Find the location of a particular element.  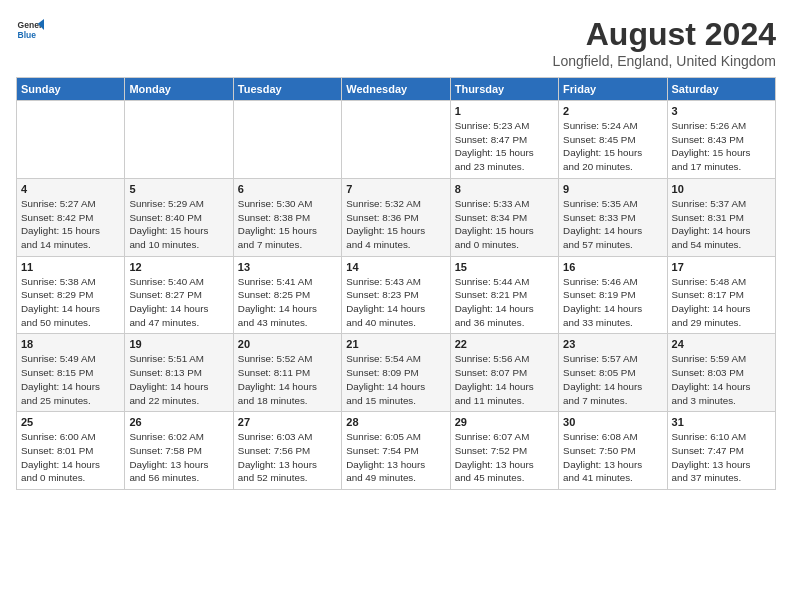

calendar-cell: 16Sunrise: 5:46 AM Sunset: 8:19 PM Dayli… is located at coordinates (613, 295).